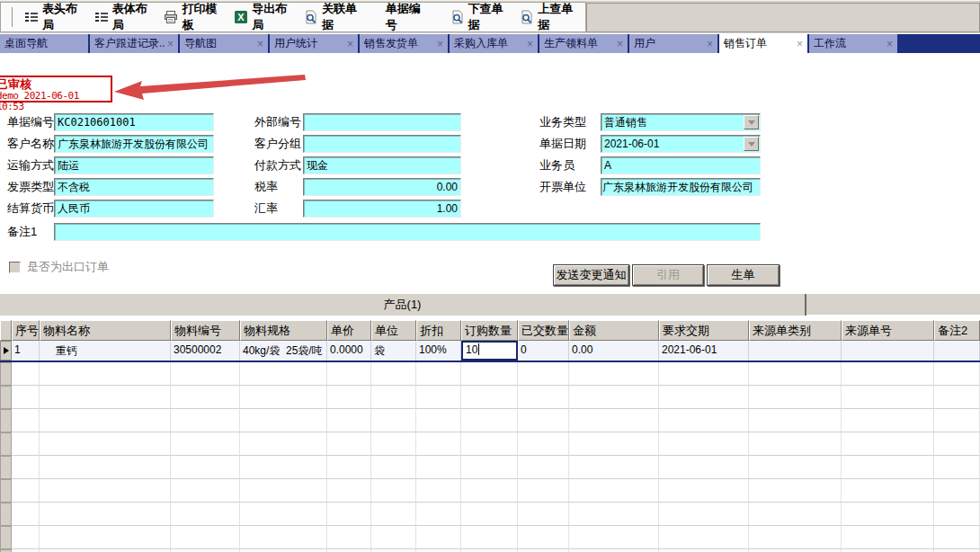 This screenshot has width=980, height=552. Describe the element at coordinates (614, 331) in the screenshot. I see `column-header: 金额` at that location.